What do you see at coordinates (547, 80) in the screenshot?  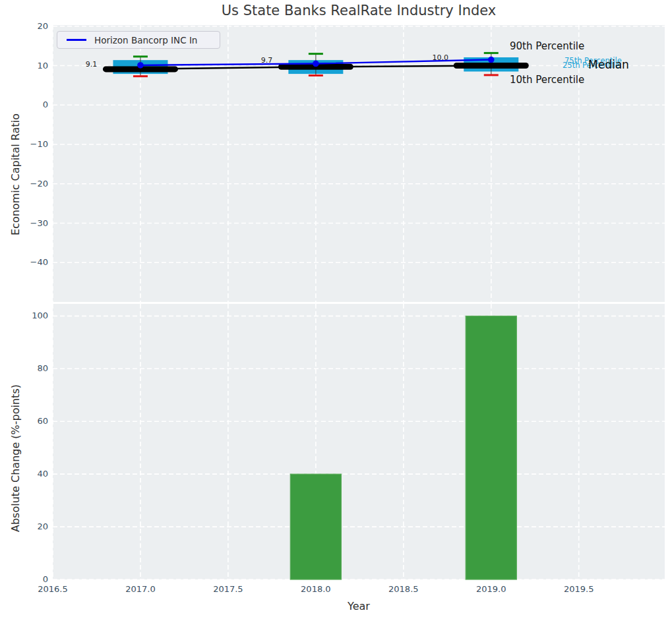 I see `annotation-10th-percentile: 10th Percentile` at bounding box center [547, 80].